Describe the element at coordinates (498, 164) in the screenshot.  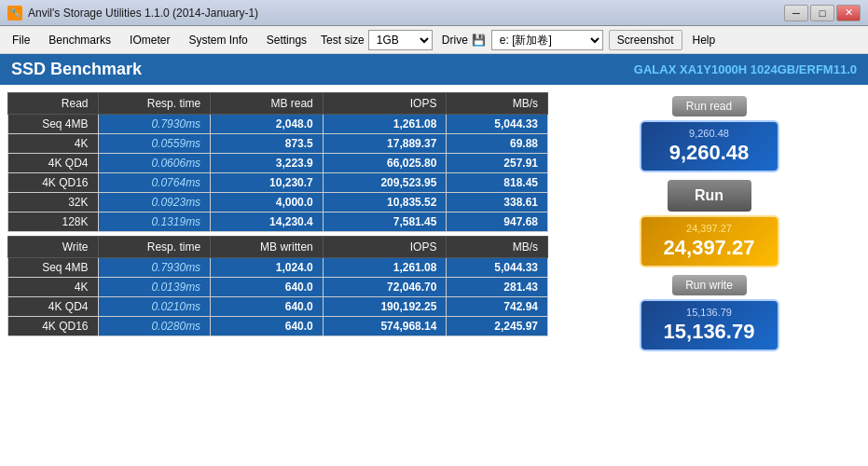
I see `read-mbs: 257.91` at that location.